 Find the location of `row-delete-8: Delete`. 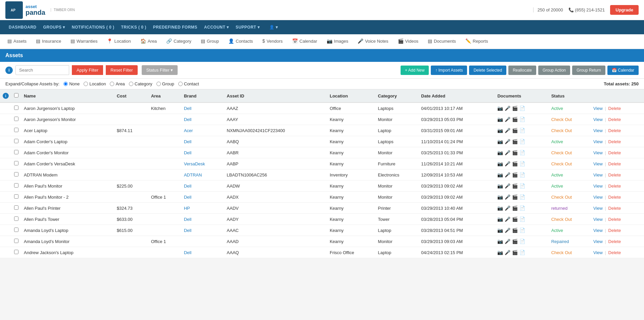

row-delete-8: Delete is located at coordinates (615, 197).